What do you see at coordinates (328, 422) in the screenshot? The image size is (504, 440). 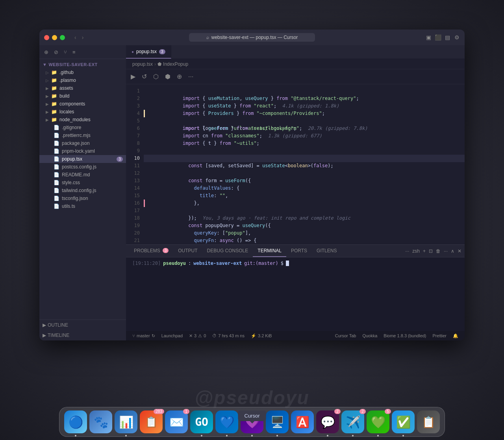 I see `dock-item-slack: 💬 2` at bounding box center [328, 422].